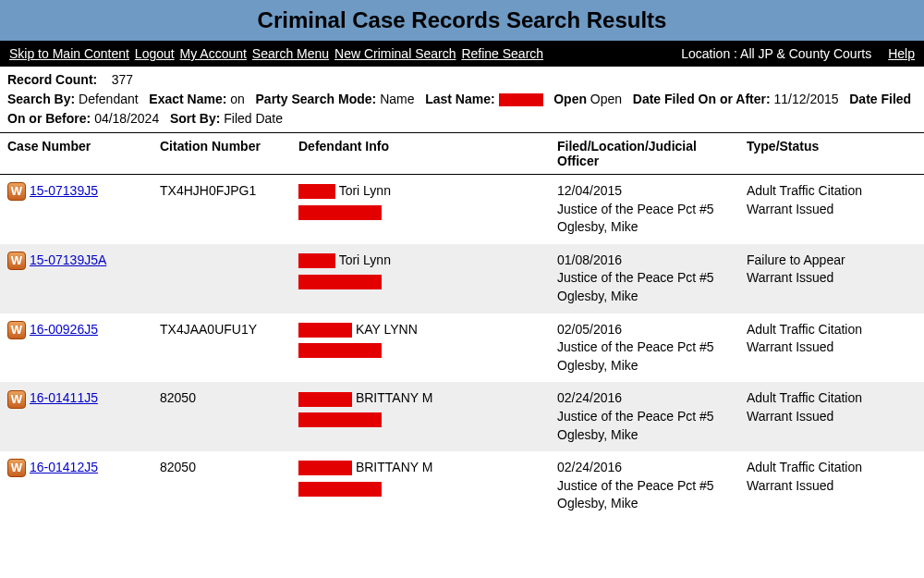  Describe the element at coordinates (462, 20) in the screenshot. I see `header-band: Criminal Case Records Search Results` at that location.